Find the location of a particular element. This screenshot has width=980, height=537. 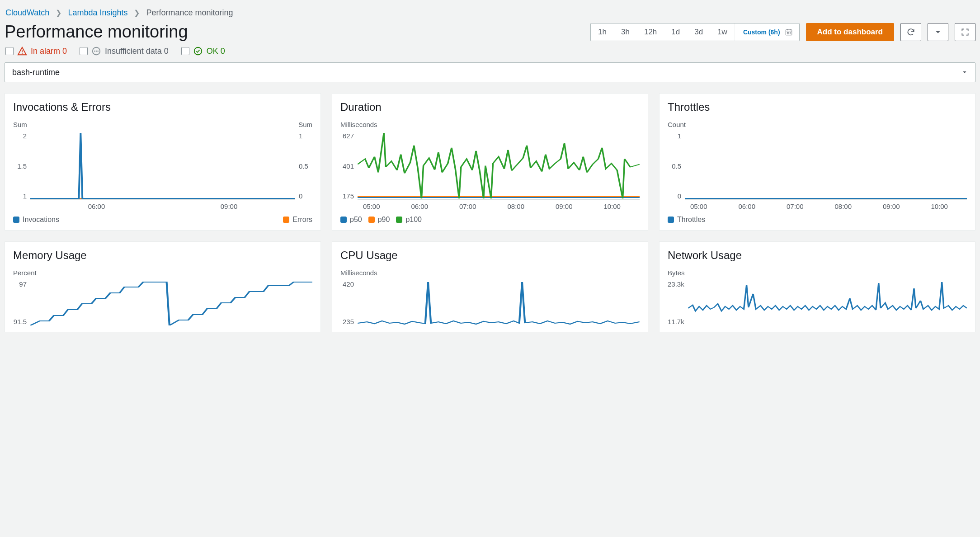

ytick: 23.3k is located at coordinates (676, 284).